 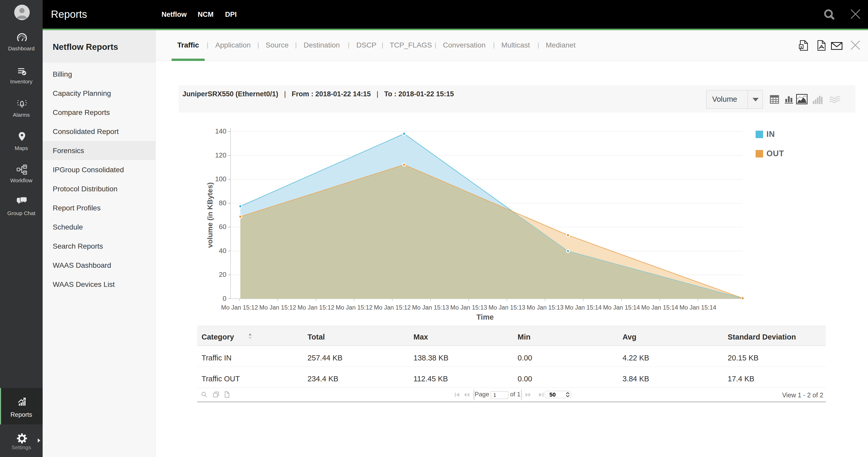 I want to click on svg-text: 80, so click(x=223, y=203).